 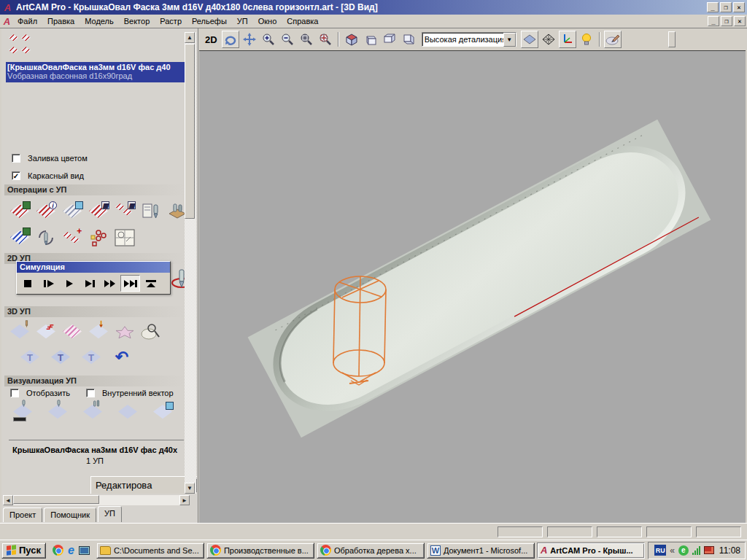 I want to click on scroll-down-icon: ▼, so click(x=190, y=489).